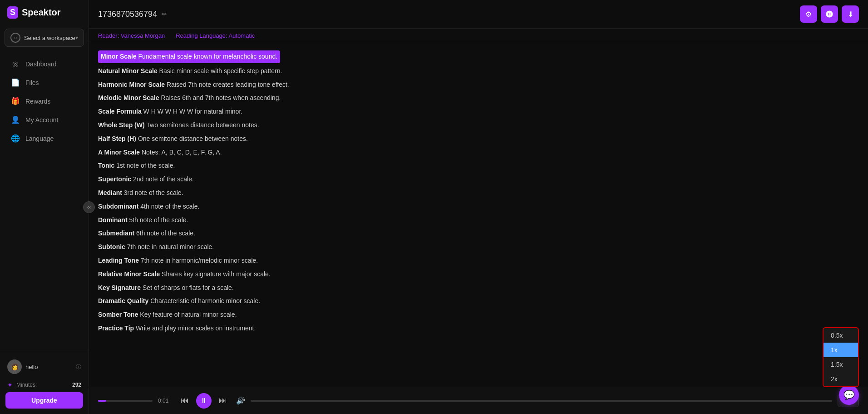  I want to click on settings-button: ⚙, so click(809, 14).